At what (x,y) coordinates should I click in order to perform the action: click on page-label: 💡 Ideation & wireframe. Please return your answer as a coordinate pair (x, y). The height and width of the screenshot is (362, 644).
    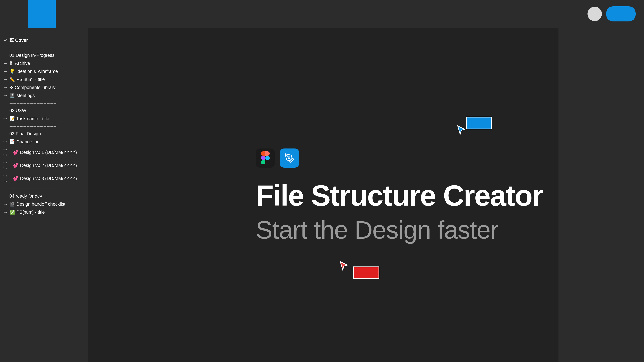
    Looking at the image, I should click on (34, 71).